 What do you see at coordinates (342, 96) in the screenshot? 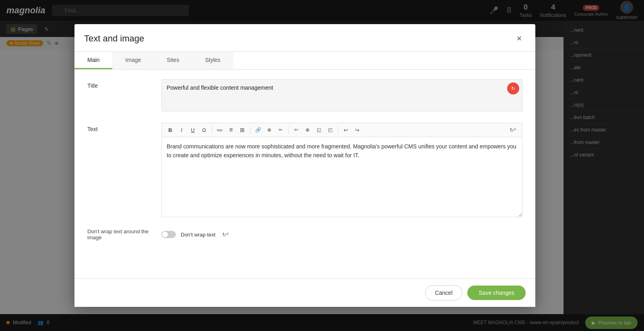
I see `title-field-content: Powerful and flexible content management…` at bounding box center [342, 96].